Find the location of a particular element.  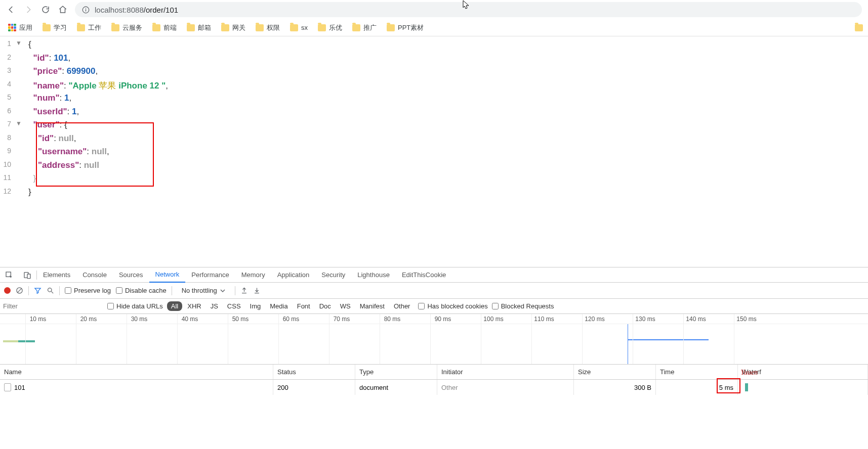

record-button is located at coordinates (7, 290).